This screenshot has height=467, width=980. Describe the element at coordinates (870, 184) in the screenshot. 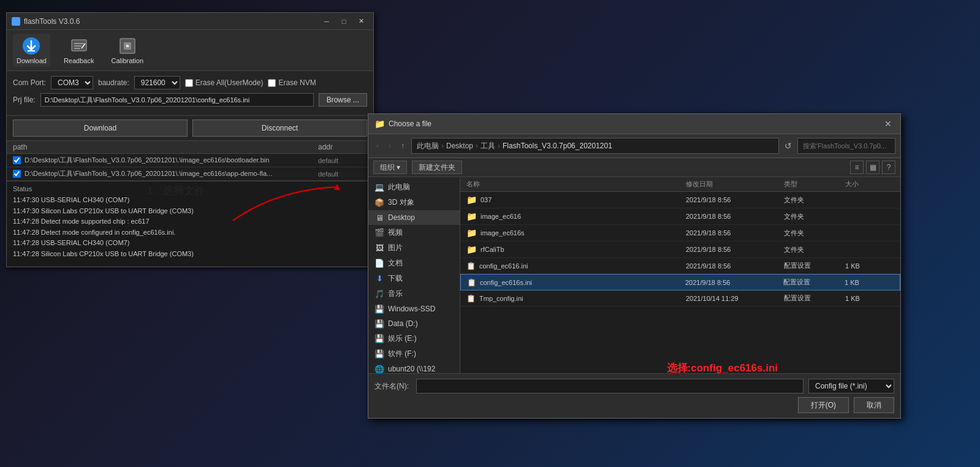

I see `header-size: 大小` at that location.